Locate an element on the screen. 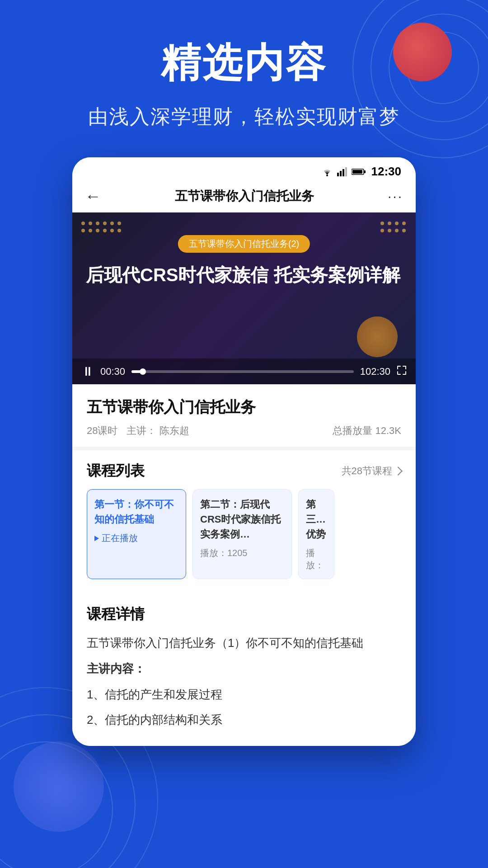  course-details-title: 课程详情 is located at coordinates (116, 614).